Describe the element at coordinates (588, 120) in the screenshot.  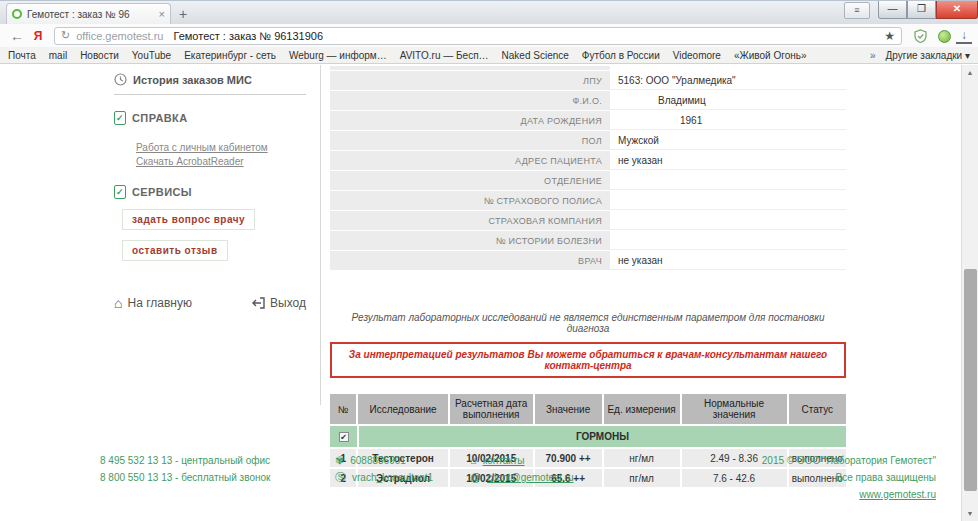
I see `patient-field-row: ДАТА РОЖДЕНИЯ 1961` at that location.